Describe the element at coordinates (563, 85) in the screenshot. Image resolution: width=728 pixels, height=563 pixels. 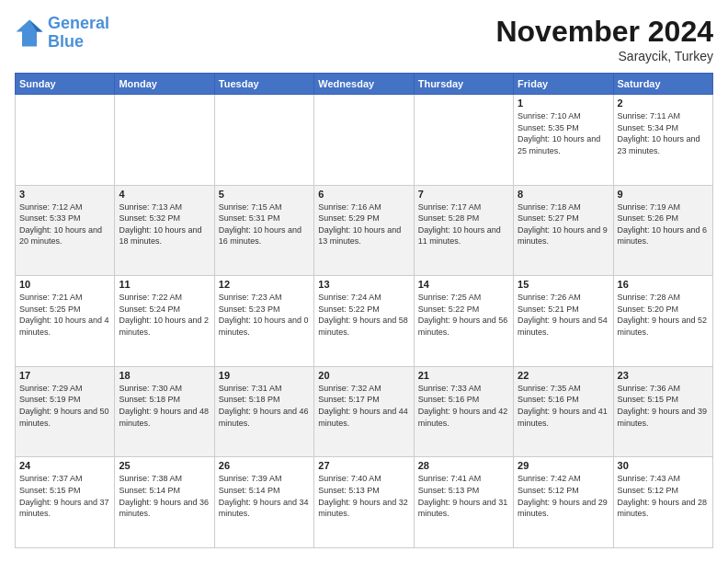
I see `header-day: Friday` at that location.